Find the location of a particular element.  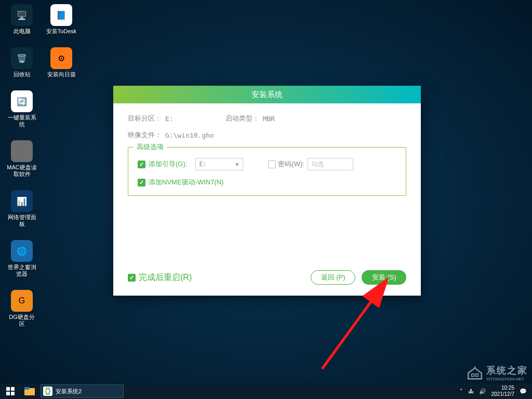

taskbar-task-install: 安装系统2 is located at coordinates (82, 391).